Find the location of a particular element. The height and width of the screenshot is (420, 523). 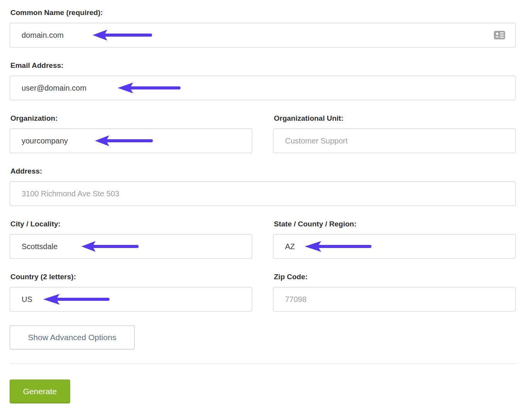

state-input is located at coordinates (394, 246).